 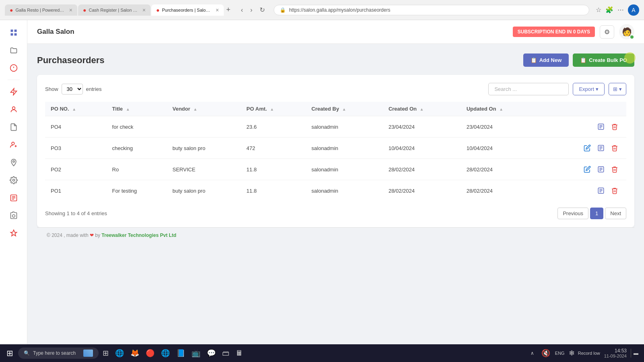 What do you see at coordinates (144, 10) in the screenshot?
I see `tab-close-2: ×` at bounding box center [144, 10].